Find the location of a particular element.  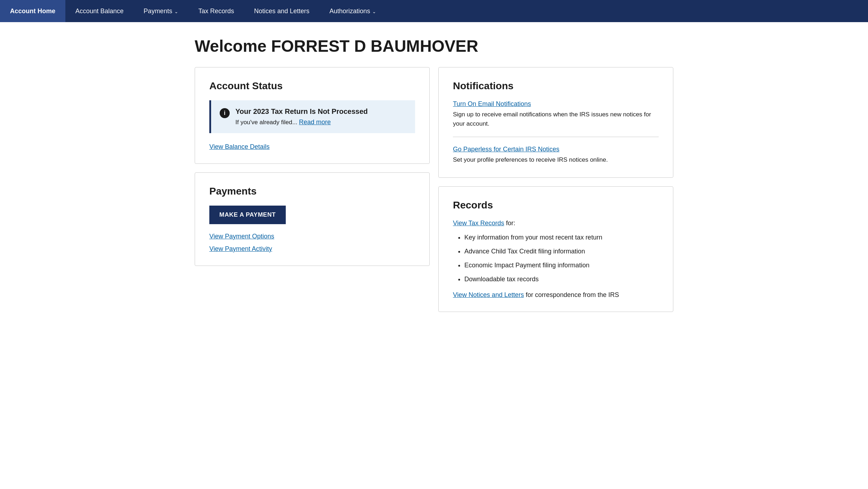

welcome-heading: Welcome FORREST D BAUMHOVER is located at coordinates (434, 46).